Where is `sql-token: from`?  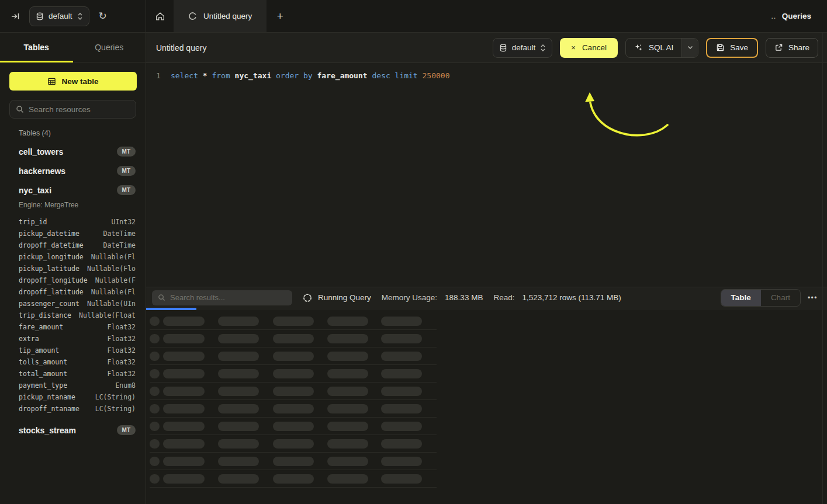
sql-token: from is located at coordinates (219, 76).